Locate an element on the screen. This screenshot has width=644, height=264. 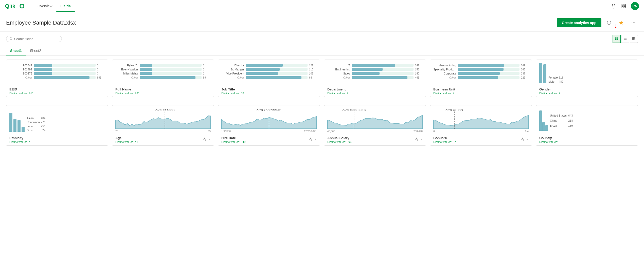
field-name: Country is located at coordinates (587, 138).